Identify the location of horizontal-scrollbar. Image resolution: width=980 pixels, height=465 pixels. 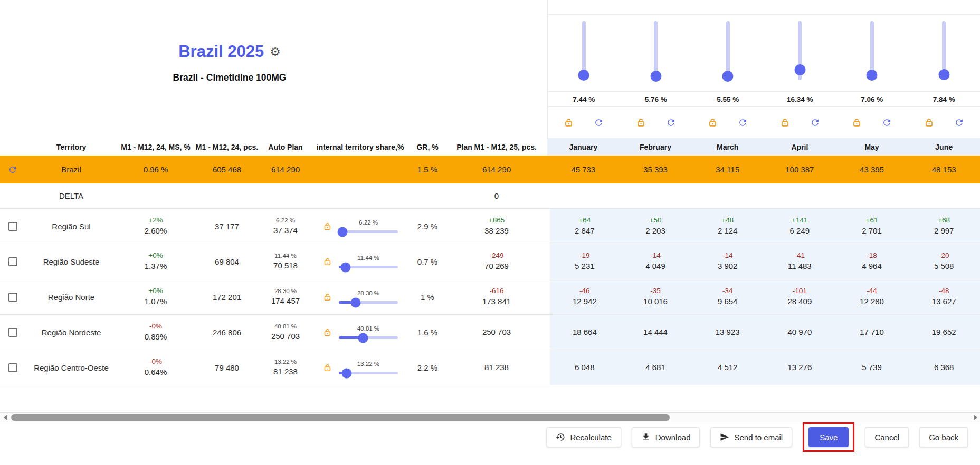
(490, 418).